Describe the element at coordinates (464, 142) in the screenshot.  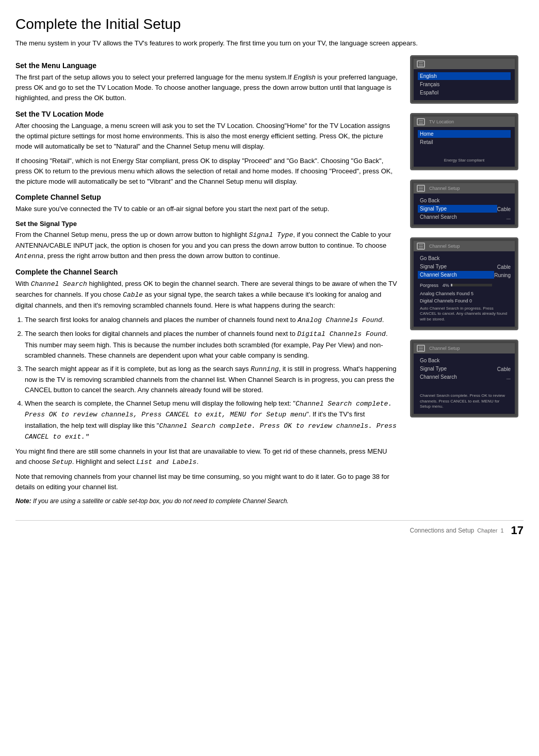
I see `location-item-retail: Retail` at that location.